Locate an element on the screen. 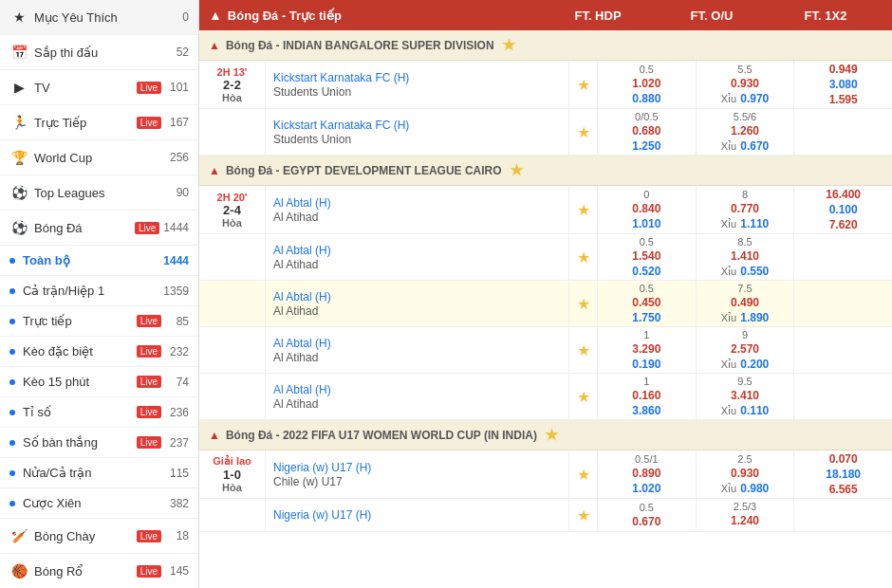 The width and height of the screenshot is (892, 588). sidebar-item-nua-ca-tran: Nửa/Cả trận115 is located at coordinates (99, 473).